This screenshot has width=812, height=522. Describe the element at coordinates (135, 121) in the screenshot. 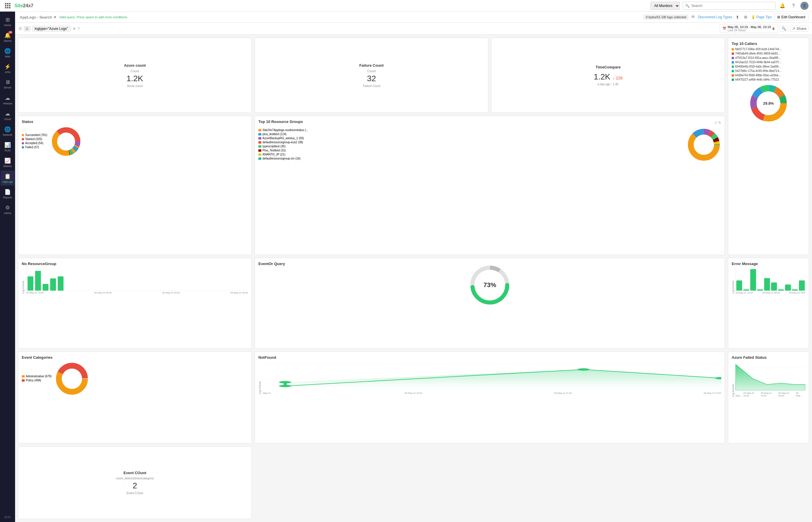

I see `status-title: Status` at that location.